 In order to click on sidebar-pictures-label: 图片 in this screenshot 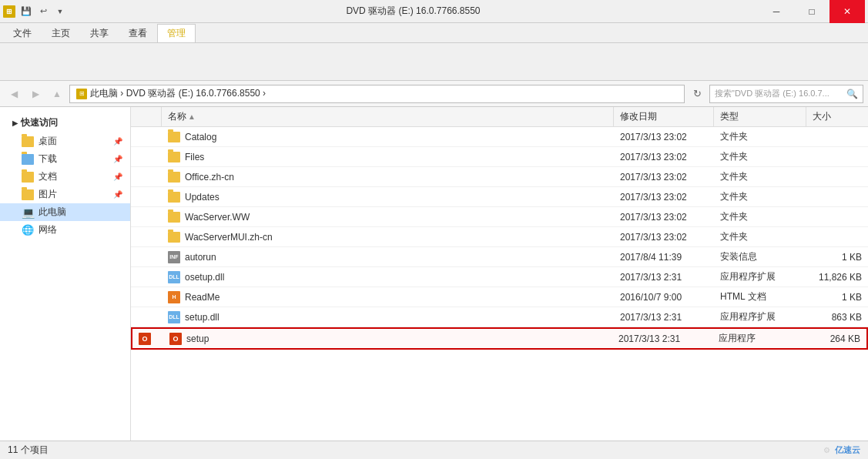, I will do `click(48, 194)`.